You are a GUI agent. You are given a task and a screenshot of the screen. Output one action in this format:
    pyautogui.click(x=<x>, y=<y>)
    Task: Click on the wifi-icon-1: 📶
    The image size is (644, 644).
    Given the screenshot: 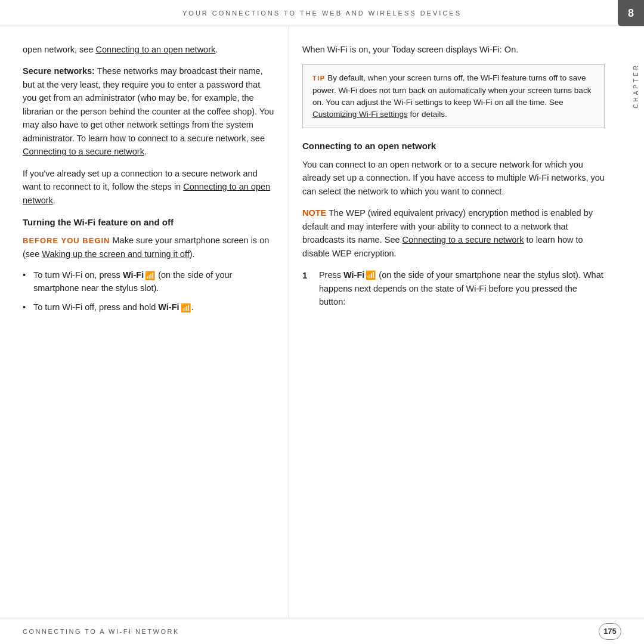 What is the action you would take?
    pyautogui.click(x=150, y=275)
    